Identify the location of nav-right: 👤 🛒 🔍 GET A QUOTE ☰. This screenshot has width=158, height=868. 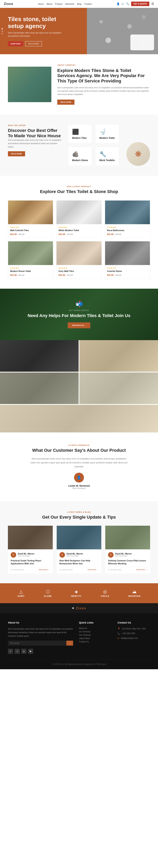
(135, 4).